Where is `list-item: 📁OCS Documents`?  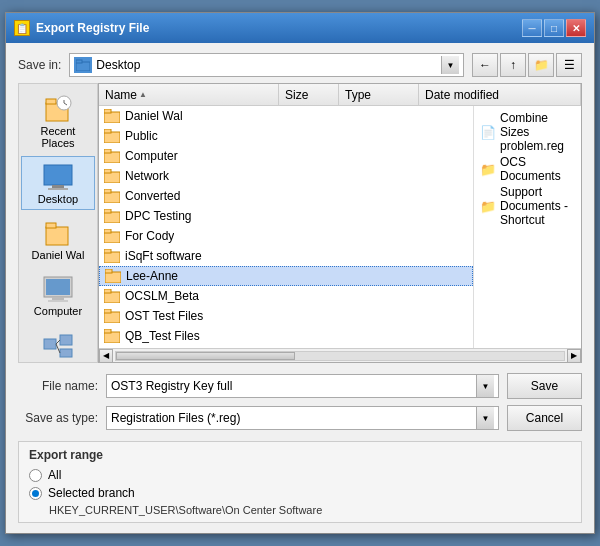 list-item: 📁OCS Documents is located at coordinates (528, 169).